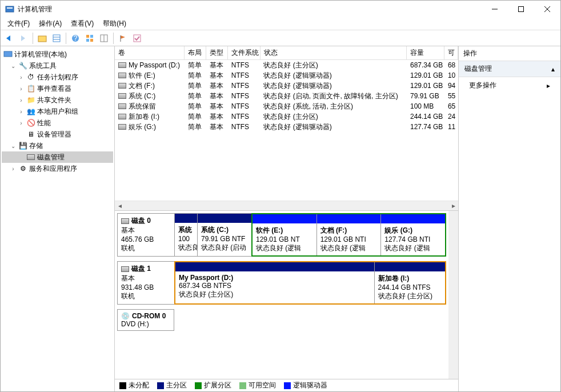 The height and width of the screenshot is (392, 561). What do you see at coordinates (287, 106) in the screenshot?
I see `volume-row: 系统保留简单基本NTFS状态良好 (系统, 活动, 主分区)100 MB65` at bounding box center [287, 106].